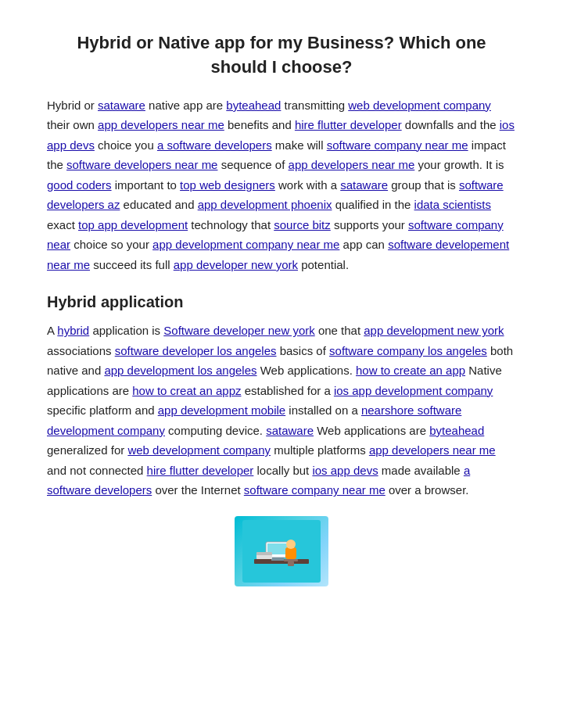 The image size is (563, 728). Describe the element at coordinates (133, 225) in the screenshot. I see `inline-link: top app development` at that location.